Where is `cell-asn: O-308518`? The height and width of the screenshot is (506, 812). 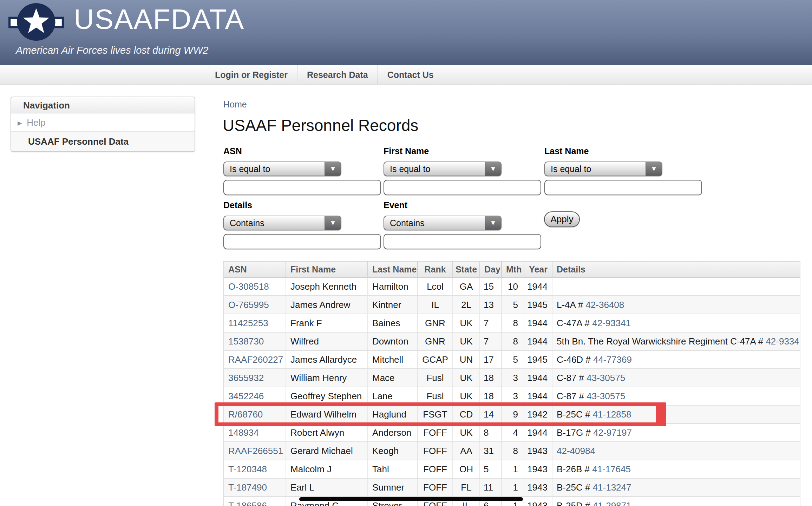
cell-asn: O-308518 is located at coordinates (255, 287).